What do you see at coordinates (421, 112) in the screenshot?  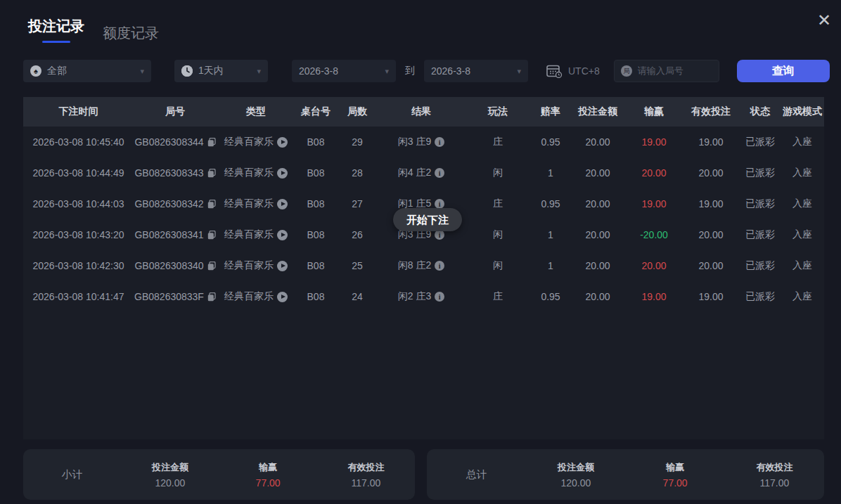 I see `header-result: 结果` at bounding box center [421, 112].